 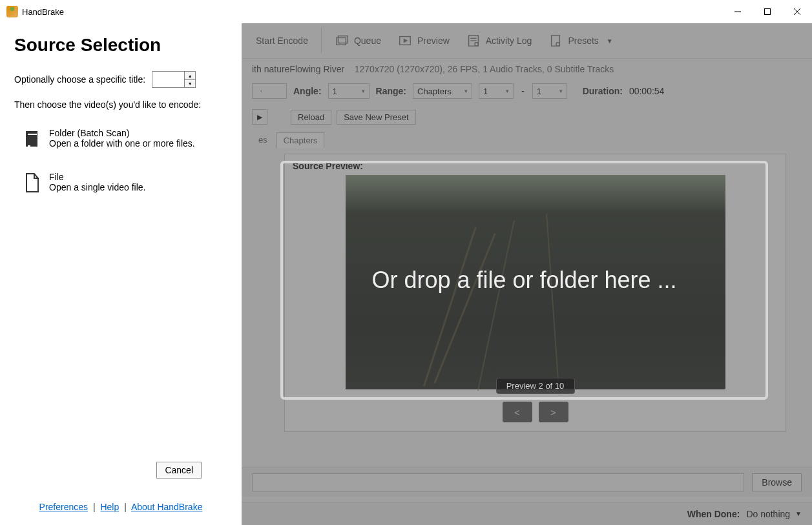 I want to click on activity-log-icon, so click(x=474, y=41).